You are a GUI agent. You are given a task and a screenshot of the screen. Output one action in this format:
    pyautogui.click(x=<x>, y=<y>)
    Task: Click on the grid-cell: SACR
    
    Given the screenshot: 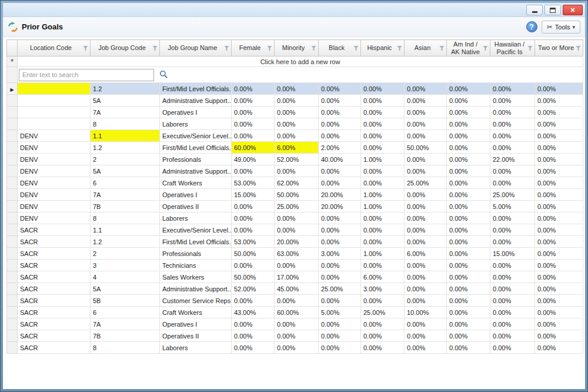 What is the action you would take?
    pyautogui.click(x=54, y=301)
    